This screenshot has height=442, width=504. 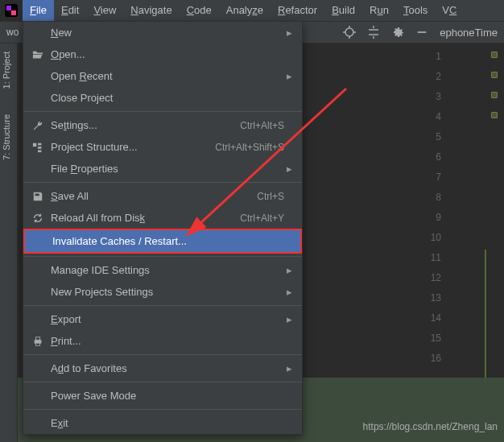 I want to click on menu-item-label: Project Structure..., so click(x=133, y=147).